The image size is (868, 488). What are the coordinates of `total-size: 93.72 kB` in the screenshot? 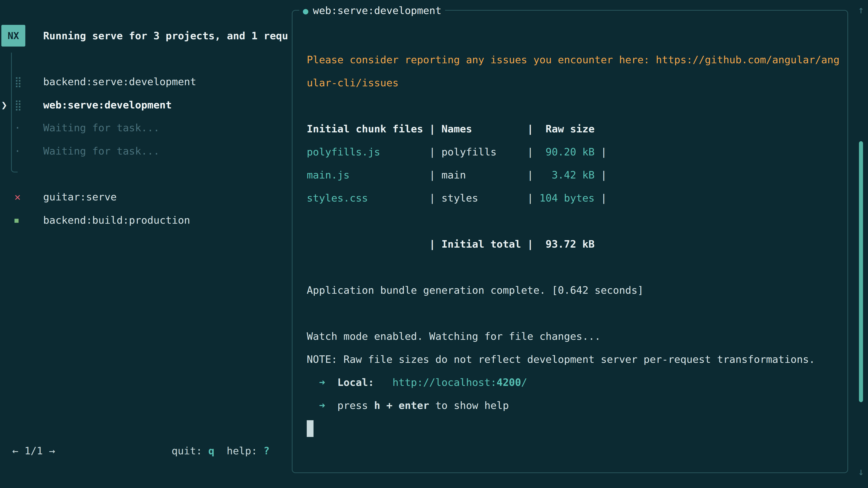 It's located at (564, 244).